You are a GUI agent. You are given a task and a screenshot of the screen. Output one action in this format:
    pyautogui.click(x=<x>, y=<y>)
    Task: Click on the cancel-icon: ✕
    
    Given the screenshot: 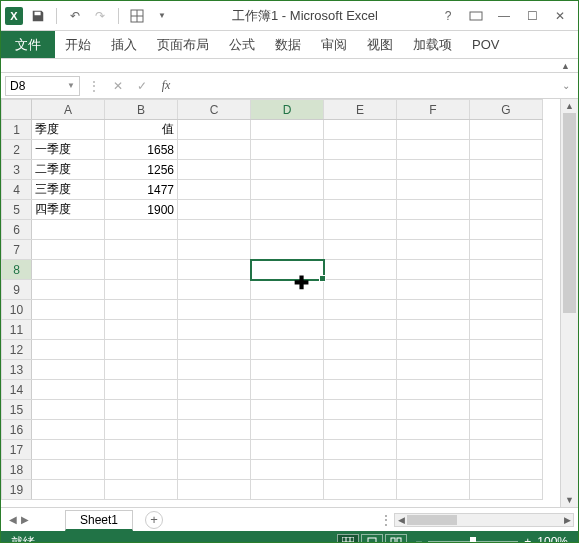 What is the action you would take?
    pyautogui.click(x=118, y=86)
    